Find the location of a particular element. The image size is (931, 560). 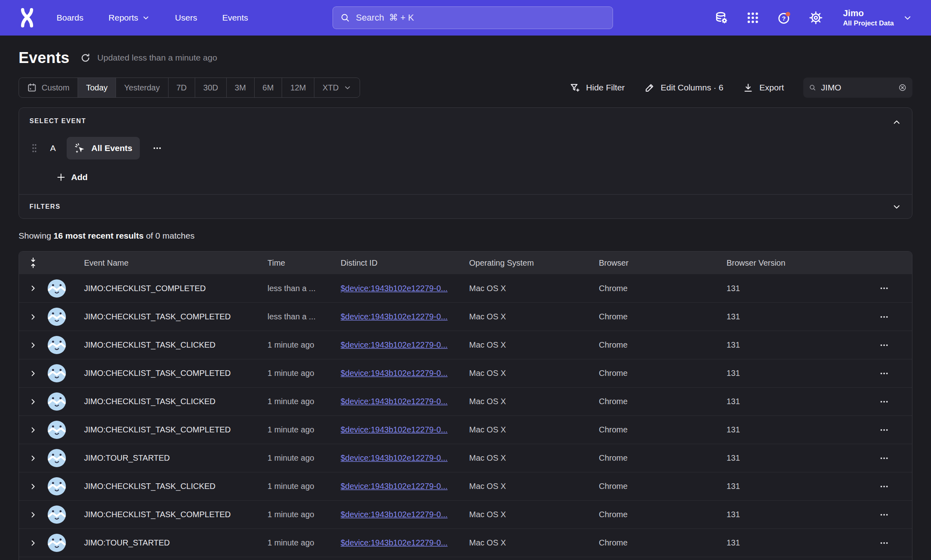

nav-item-events: Events is located at coordinates (235, 18).